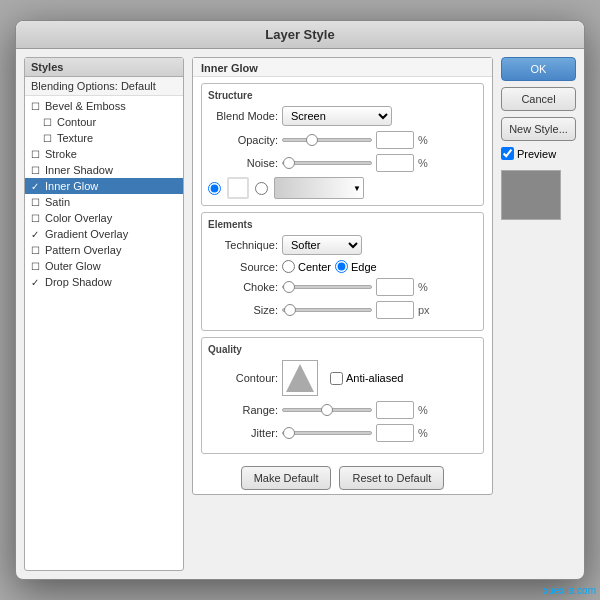  Describe the element at coordinates (104, 68) in the screenshot. I see `styles-panel-title: Styles` at that location.